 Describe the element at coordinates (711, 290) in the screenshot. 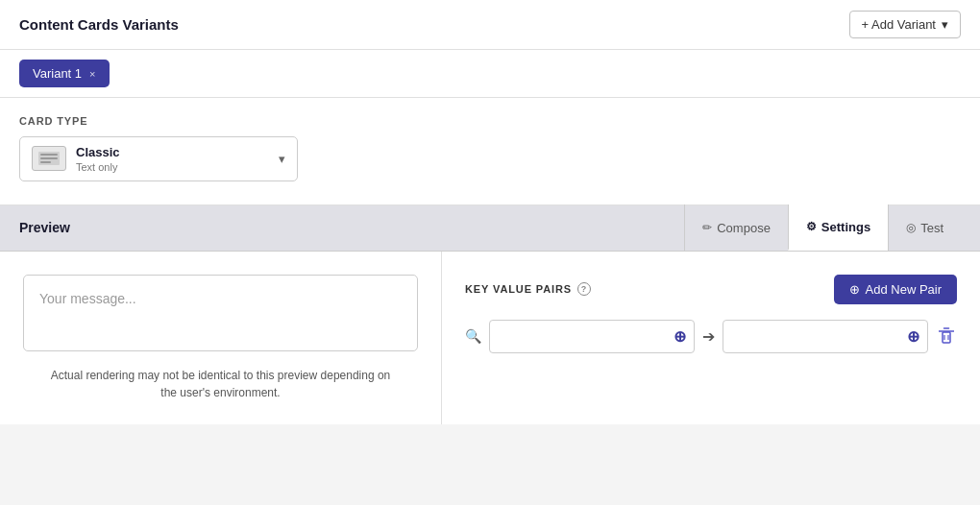

I see `kv-header: KEY VALUE PAIRS ? ⊕ Add New Pair` at that location.